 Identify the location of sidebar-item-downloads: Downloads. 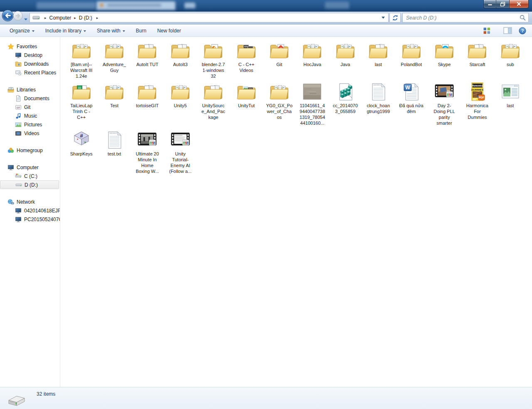
(30, 64).